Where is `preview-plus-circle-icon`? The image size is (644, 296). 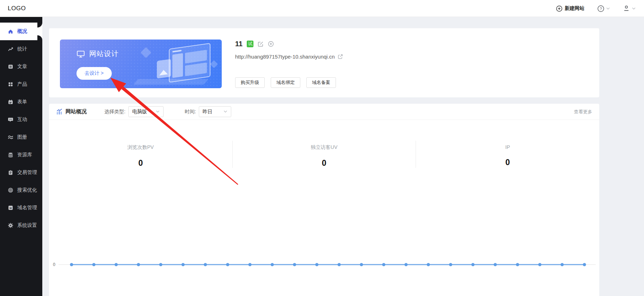 preview-plus-circle-icon is located at coordinates (271, 44).